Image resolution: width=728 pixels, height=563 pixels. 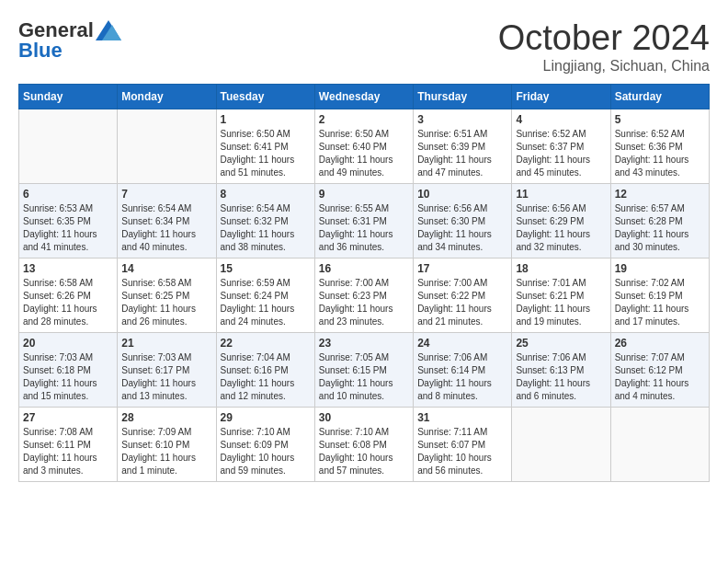 I want to click on day-detail: Sunrise: 6:56 AM Sunset: 6:30 PM Dayligh…, so click(x=462, y=228).